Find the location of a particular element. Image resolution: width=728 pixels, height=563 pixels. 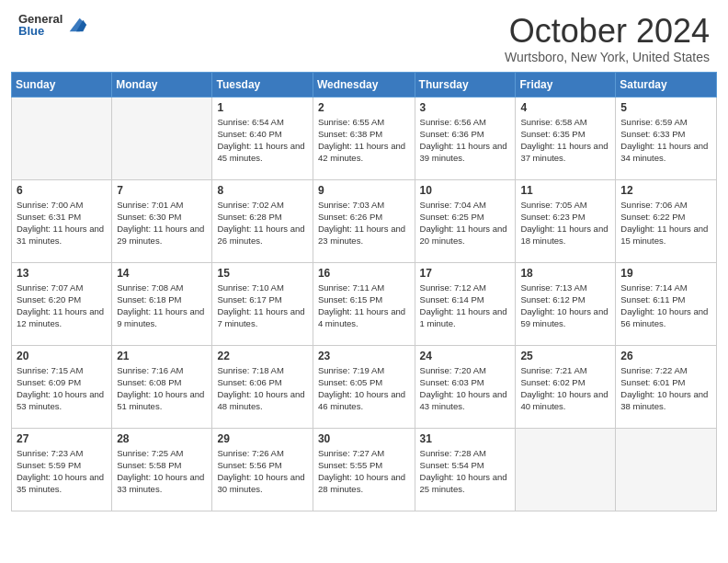

day-info: Sunrise: 7:12 AMSunset: 6:14 PMDaylight:… is located at coordinates (465, 305).